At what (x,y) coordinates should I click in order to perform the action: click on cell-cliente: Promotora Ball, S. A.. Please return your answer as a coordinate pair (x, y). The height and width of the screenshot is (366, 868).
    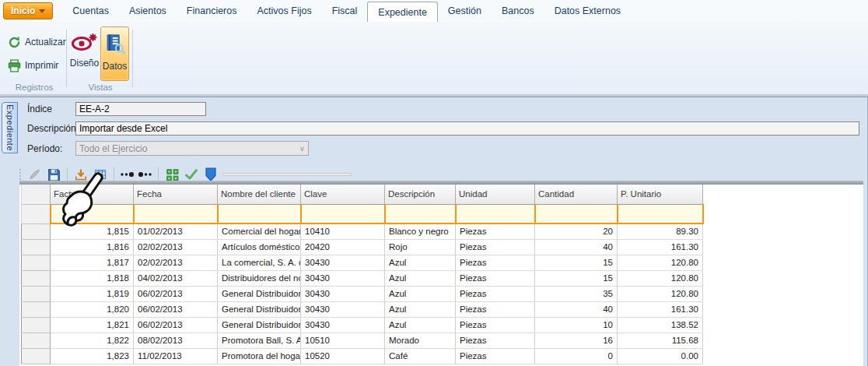
    Looking at the image, I should click on (260, 340).